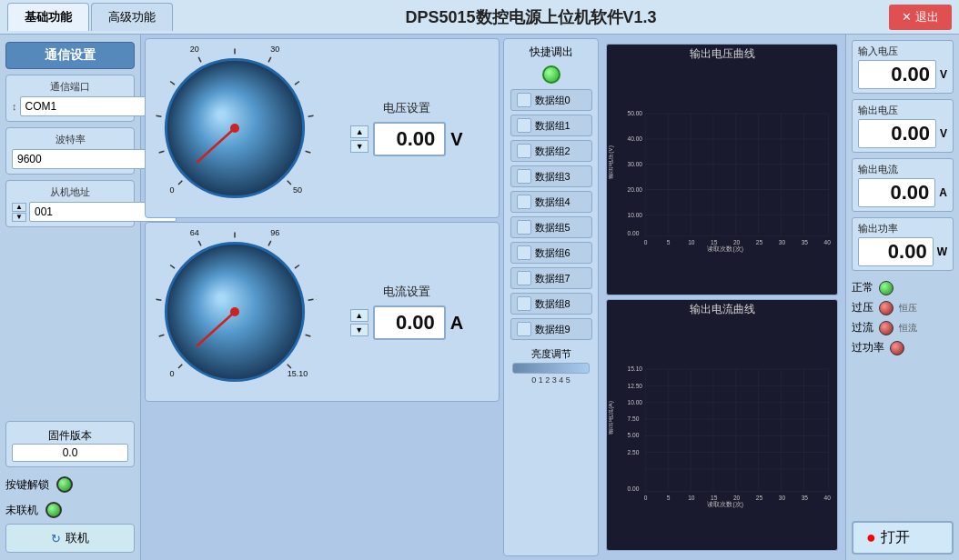  Describe the element at coordinates (524, 125) in the screenshot. I see `quick-btn-1-icon` at that location.